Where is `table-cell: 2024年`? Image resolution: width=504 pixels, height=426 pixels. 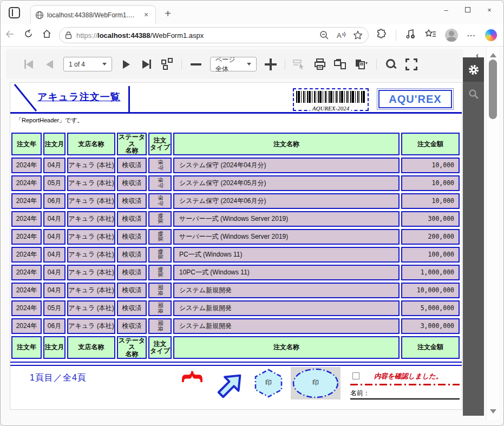 table-cell: 2024年 is located at coordinates (27, 183).